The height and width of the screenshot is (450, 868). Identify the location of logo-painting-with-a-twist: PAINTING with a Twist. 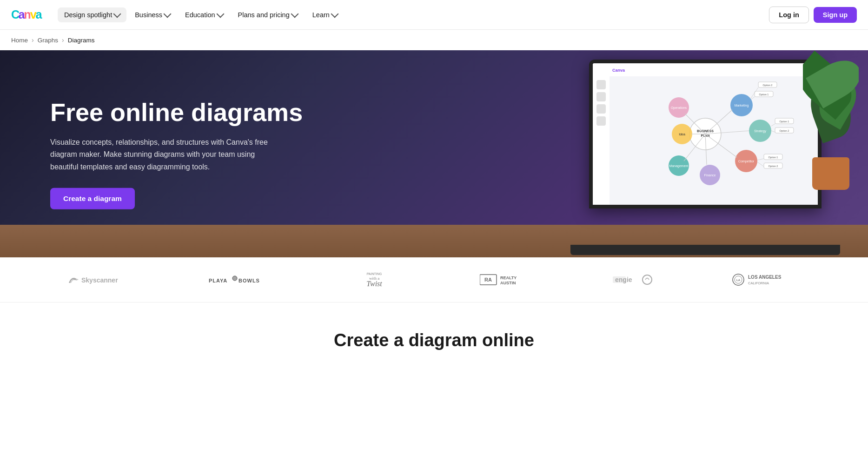
(374, 280).